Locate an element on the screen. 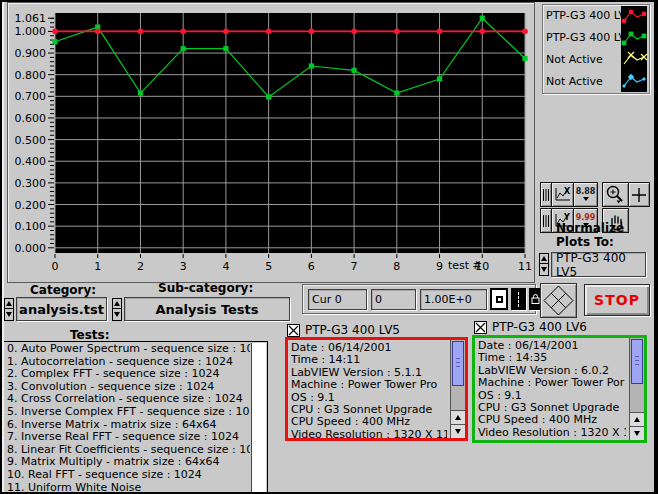  y-tick-label: 0.600 is located at coordinates (31, 118).